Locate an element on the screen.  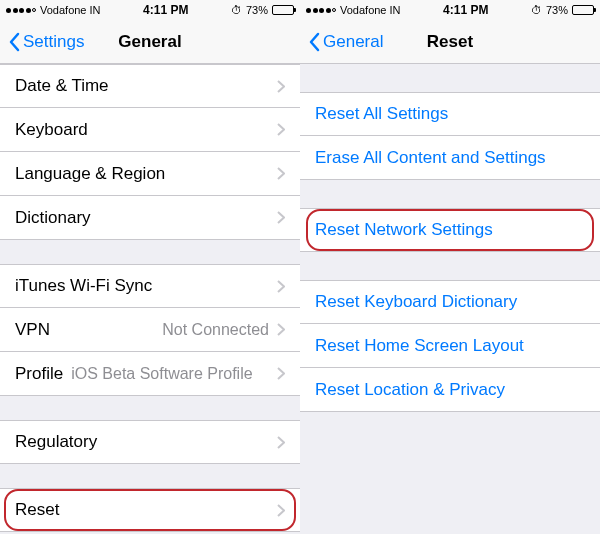
row-language-region: Language & Region is located at coordinates (150, 174).